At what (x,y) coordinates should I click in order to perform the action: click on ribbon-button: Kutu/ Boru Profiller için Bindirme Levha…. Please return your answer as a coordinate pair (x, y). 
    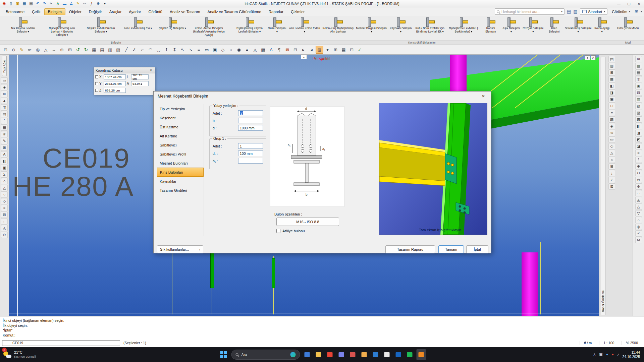
    Looking at the image, I should click on (430, 25).